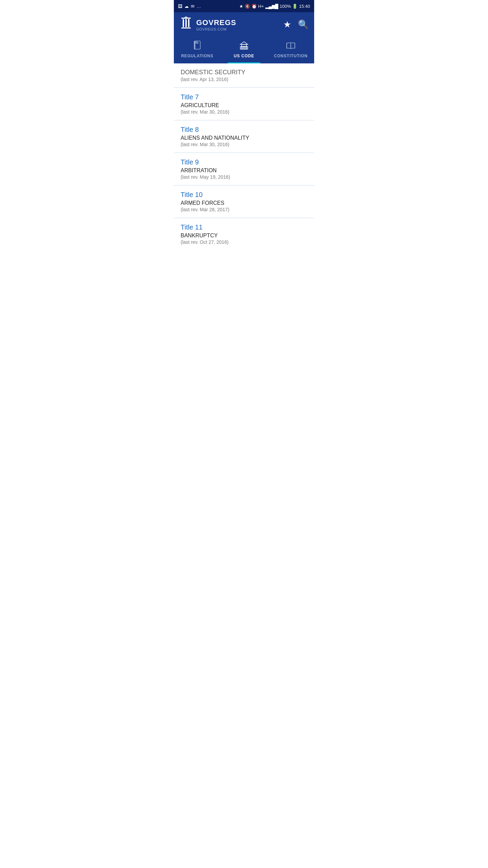 Image resolution: width=488 pixels, height=868 pixels. What do you see at coordinates (261, 6) in the screenshot?
I see `network-type: H+` at bounding box center [261, 6].